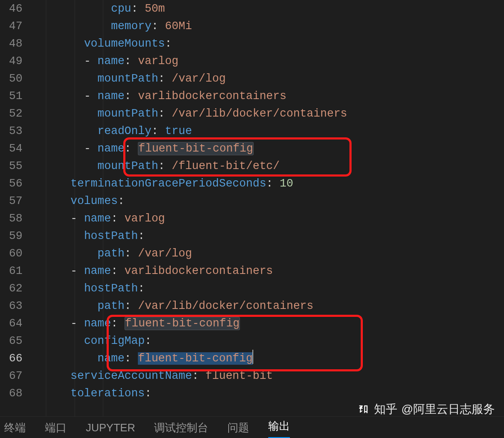  What do you see at coordinates (267, 306) in the screenshot?
I see `code-line: path: /var/lib/docker/containers` at bounding box center [267, 306].